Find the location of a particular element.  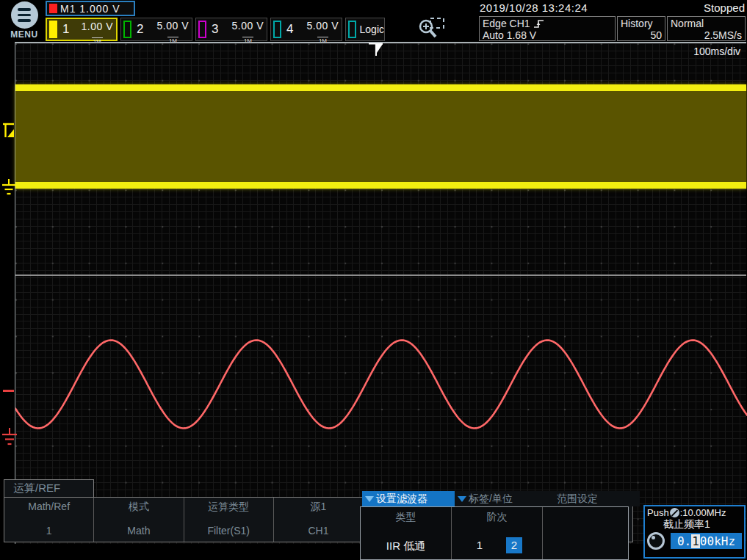

ch1-ground-marker is located at coordinates (9, 188).